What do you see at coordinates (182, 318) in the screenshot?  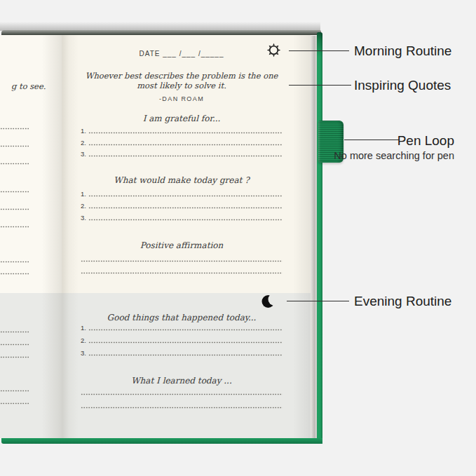 I see `section-title-good-things: Good things that happened today...` at bounding box center [182, 318].